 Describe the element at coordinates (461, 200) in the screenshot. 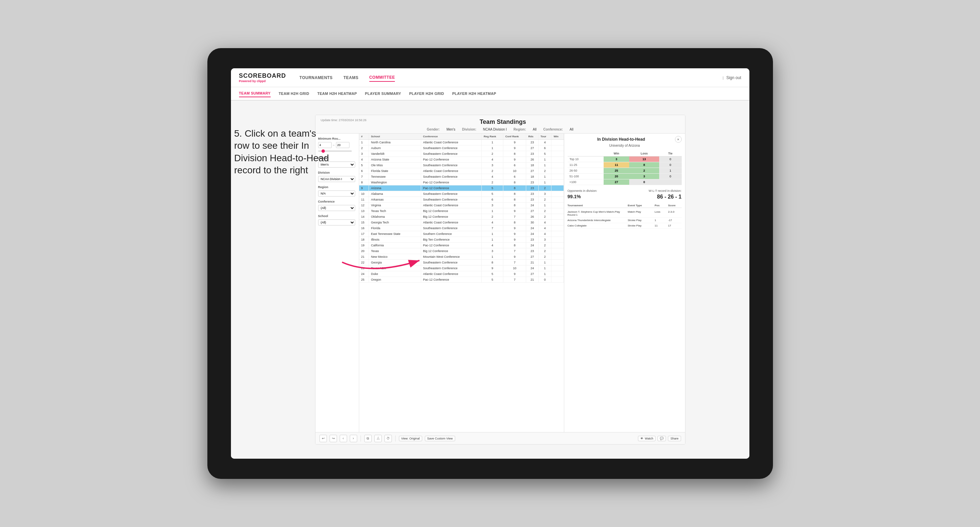

I see `table-row: 11 Arkansas Southeastern Conference 6 8 …` at that location.